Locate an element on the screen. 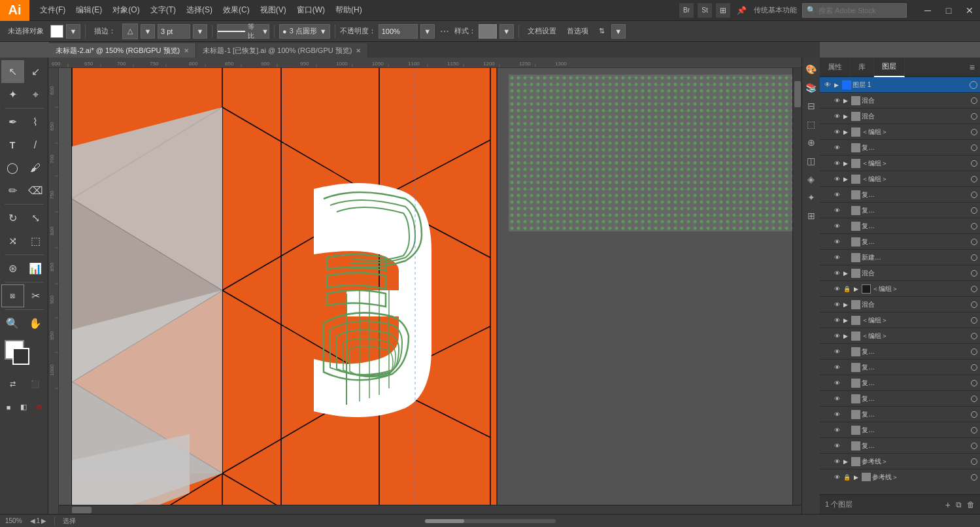  layer-eye-13: 👁 is located at coordinates (837, 273).